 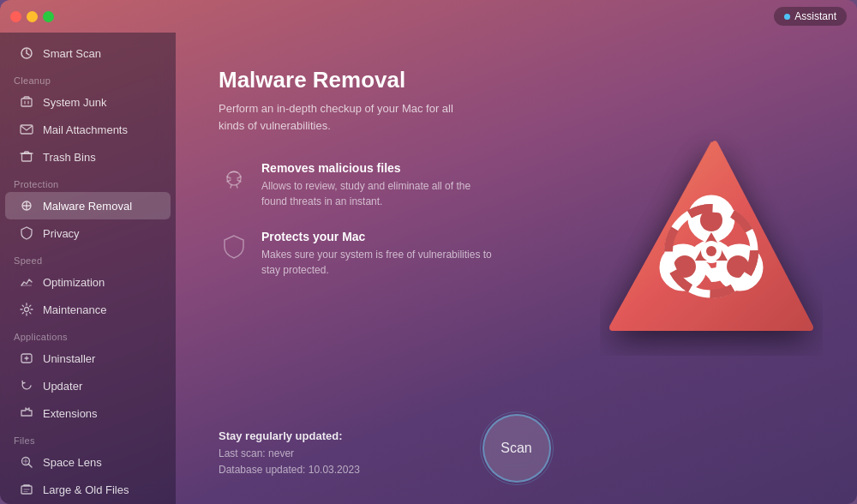 I want to click on sidebar-section-speed: Speed, so click(x=87, y=257).